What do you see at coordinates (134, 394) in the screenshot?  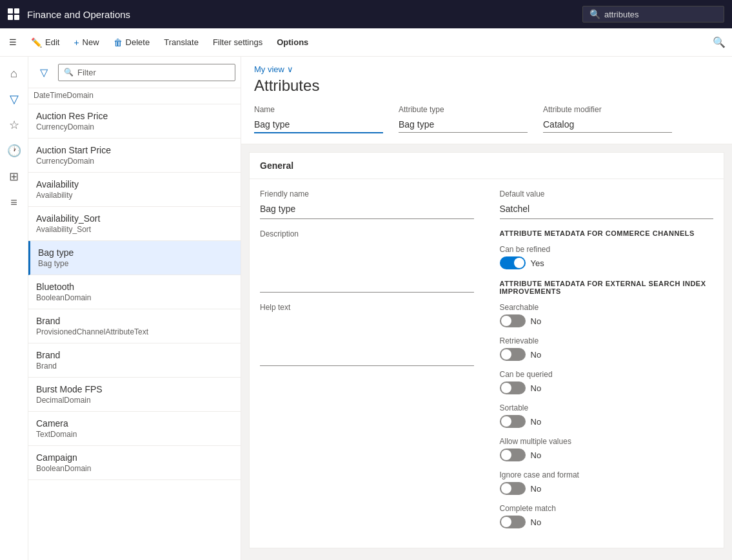 I see `list-item: Burst Mode FPS DecimalDomain` at bounding box center [134, 394].